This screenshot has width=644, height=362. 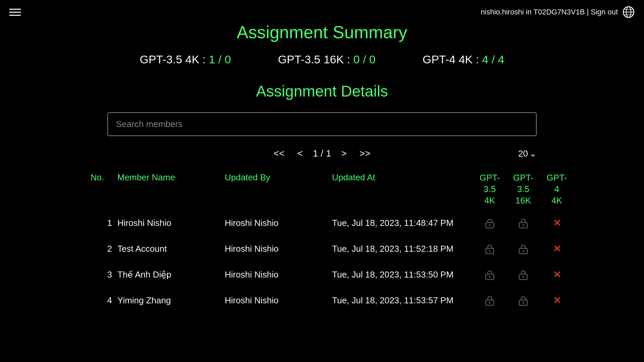 What do you see at coordinates (322, 124) in the screenshot?
I see `search-input` at bounding box center [322, 124].